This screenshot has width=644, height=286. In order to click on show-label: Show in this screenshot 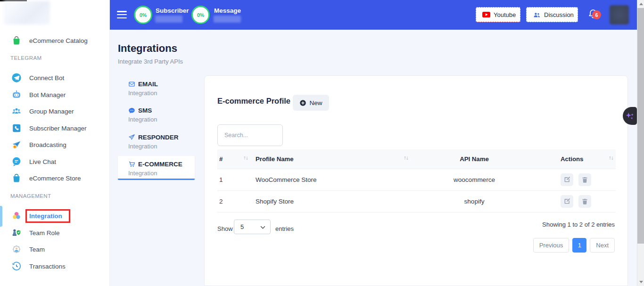, I will do `click(225, 229)`.